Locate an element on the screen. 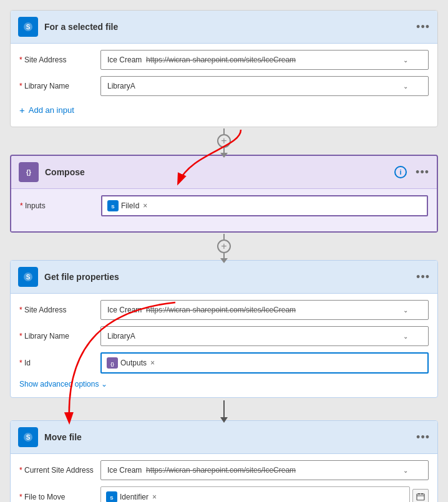 This screenshot has width=448, height=502. get-file-properties-menu: ••• is located at coordinates (423, 277).